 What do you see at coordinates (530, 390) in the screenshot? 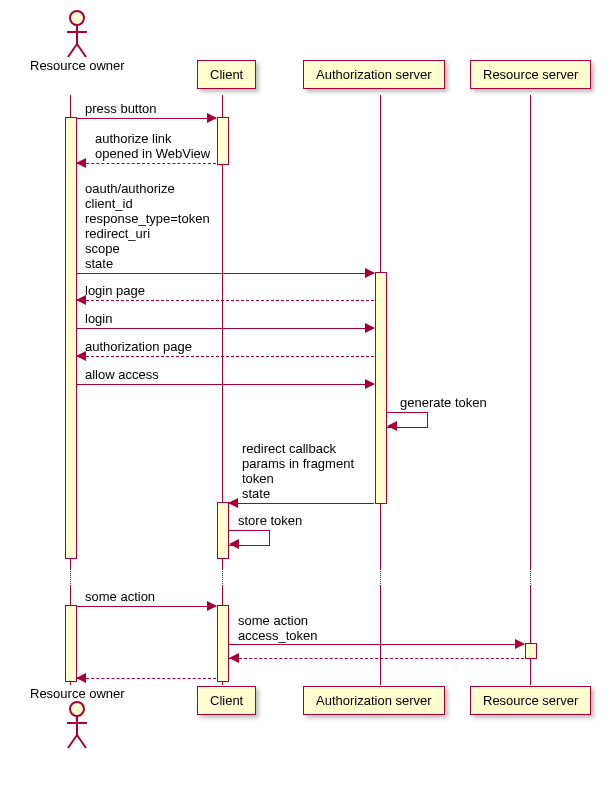
I see `lifeline-res` at bounding box center [530, 390].